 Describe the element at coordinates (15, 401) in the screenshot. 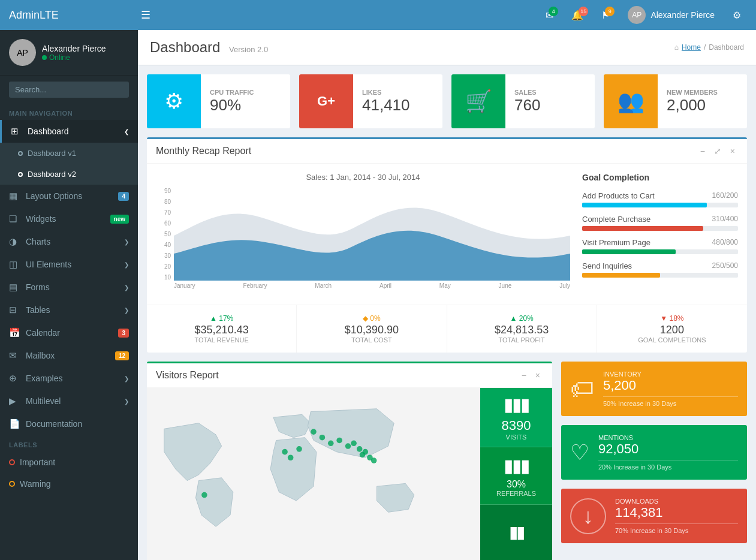

I see `multilevel-icon: ▶` at that location.